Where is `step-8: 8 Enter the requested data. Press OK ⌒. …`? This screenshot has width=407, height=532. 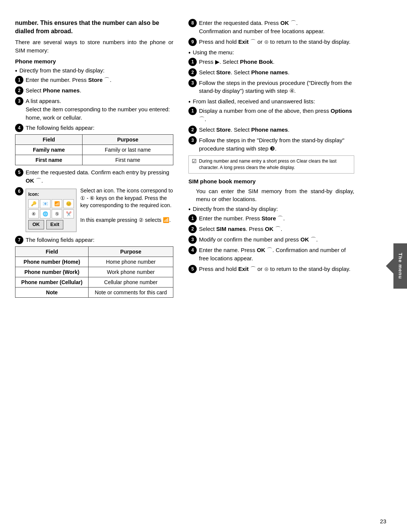
step-8: 8 Enter the requested data. Press OK ⌒. … is located at coordinates (271, 27).